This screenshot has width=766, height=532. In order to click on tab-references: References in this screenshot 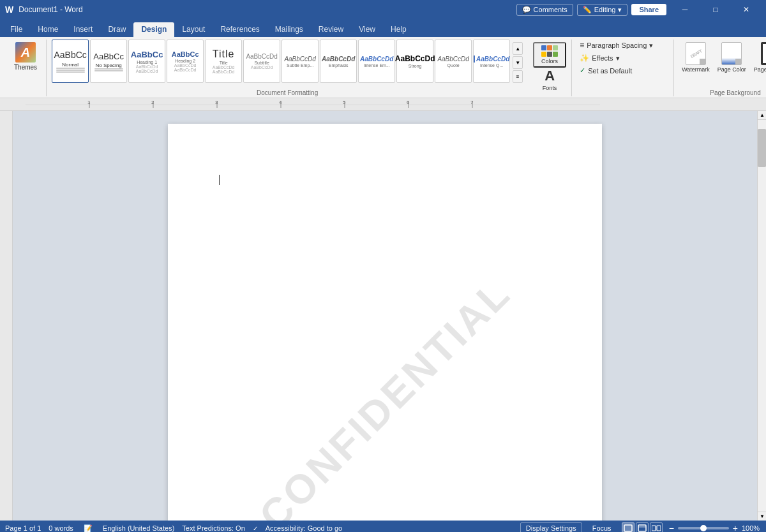, I will do `click(240, 29)`.